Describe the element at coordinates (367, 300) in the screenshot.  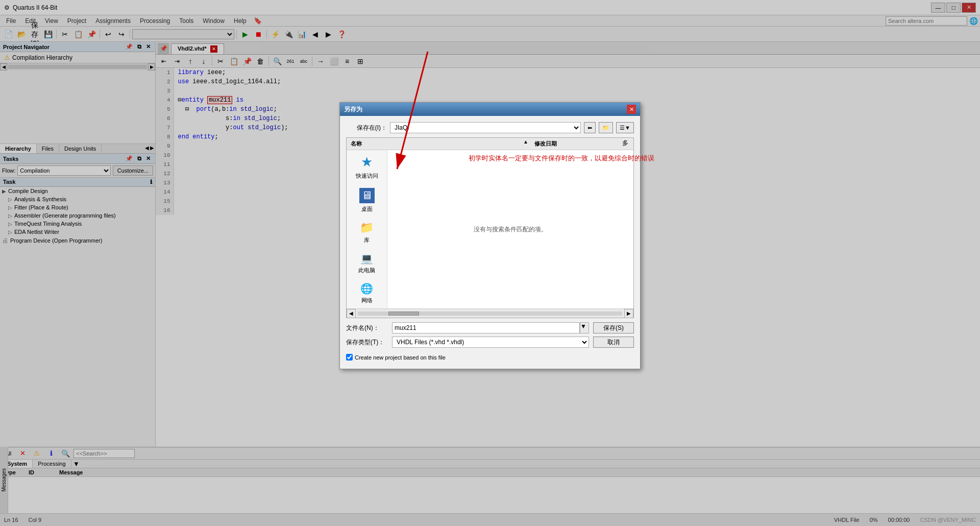
I see `network-label: 网络` at that location.